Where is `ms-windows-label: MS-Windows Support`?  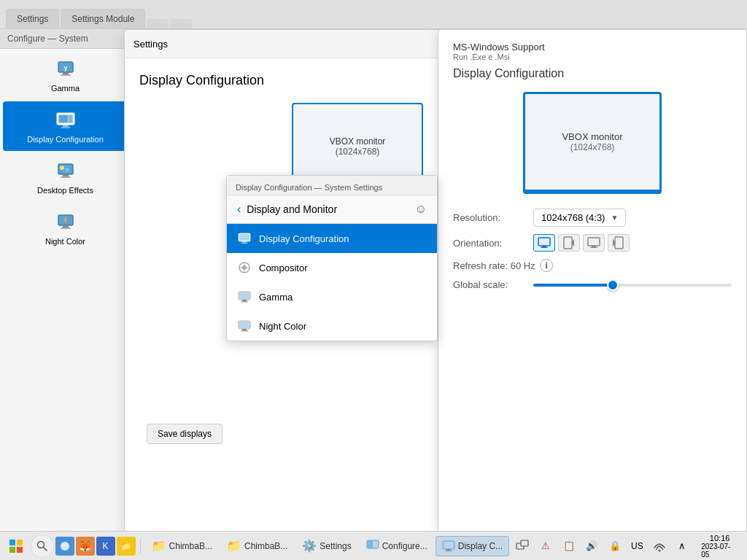
ms-windows-label: MS-Windows Support is located at coordinates (592, 47).